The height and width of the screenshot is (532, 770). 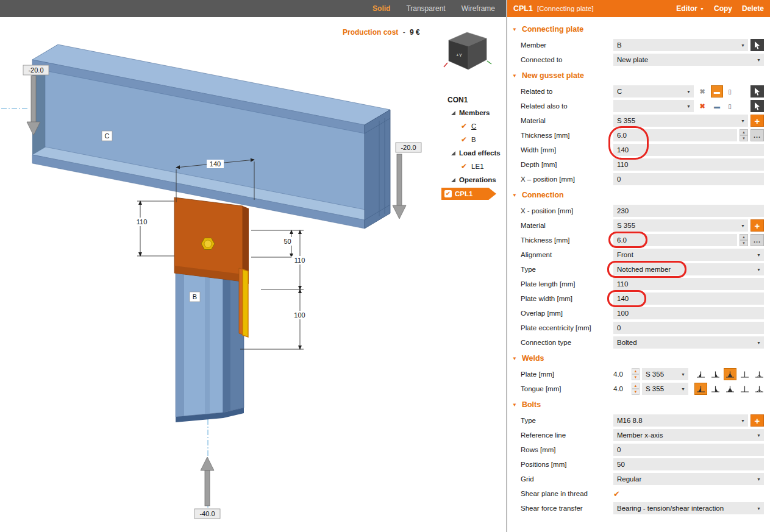 What do you see at coordinates (680, 121) in the screenshot?
I see `gusset-material-select: S 355 ▼` at bounding box center [680, 121].